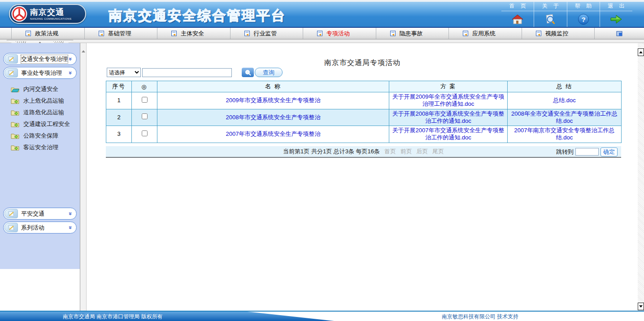 This screenshot has height=321, width=644. I want to click on scroll-up-icon, so click(641, 52).